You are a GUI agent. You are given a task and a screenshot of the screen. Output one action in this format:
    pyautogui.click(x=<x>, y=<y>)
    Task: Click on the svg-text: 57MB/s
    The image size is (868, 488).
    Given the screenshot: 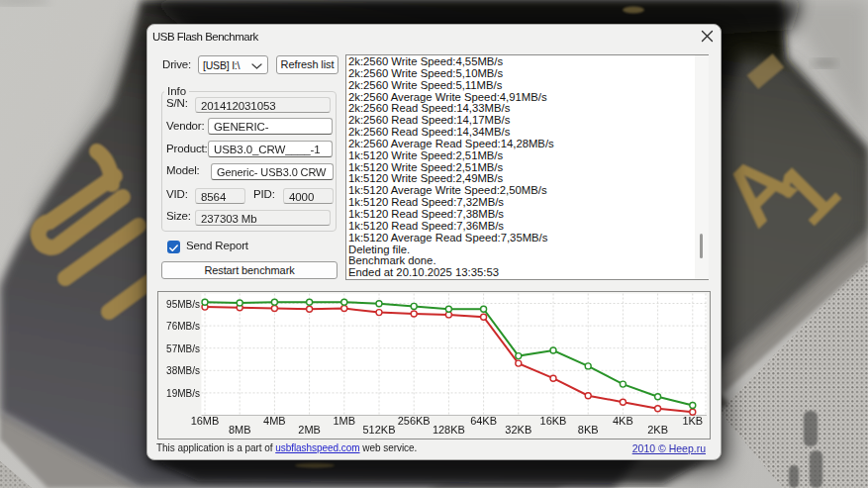 What is the action you would take?
    pyautogui.click(x=183, y=348)
    